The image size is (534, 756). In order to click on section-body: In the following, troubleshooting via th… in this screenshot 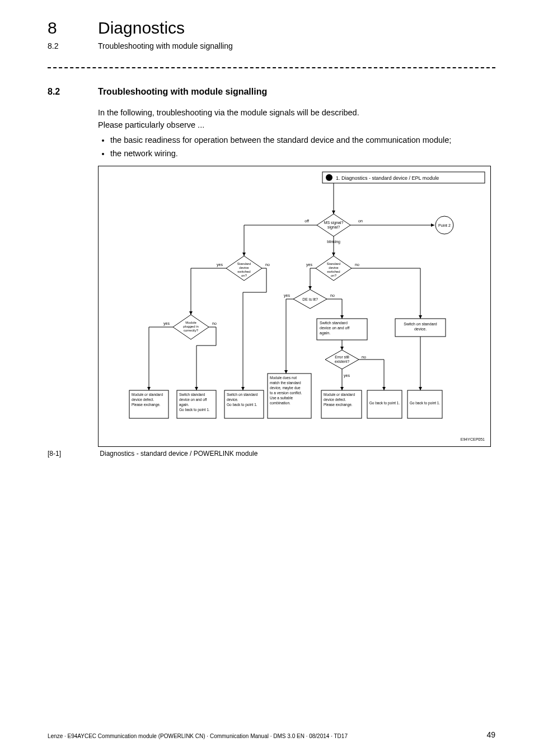, I will do `click(294, 134)`.